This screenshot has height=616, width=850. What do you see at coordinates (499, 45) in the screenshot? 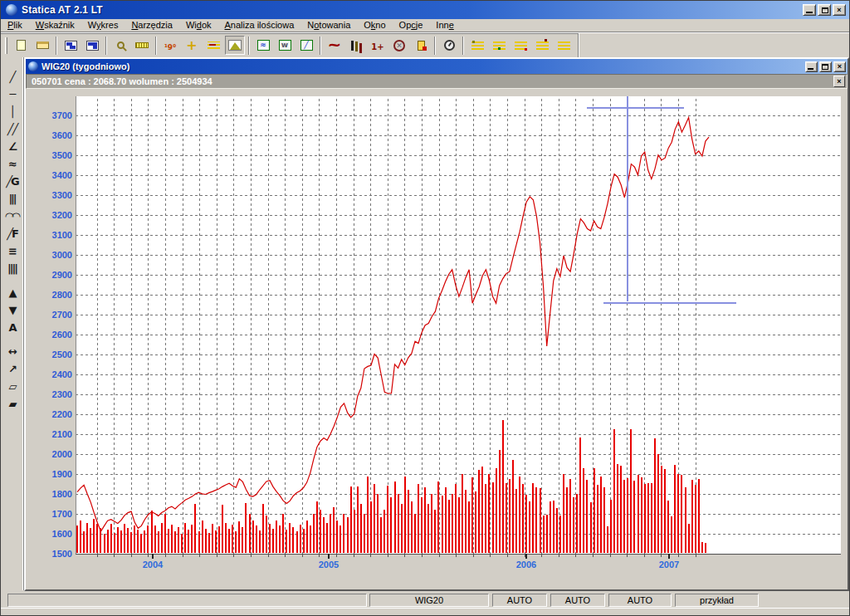
I see `layout-green-button` at bounding box center [499, 45].